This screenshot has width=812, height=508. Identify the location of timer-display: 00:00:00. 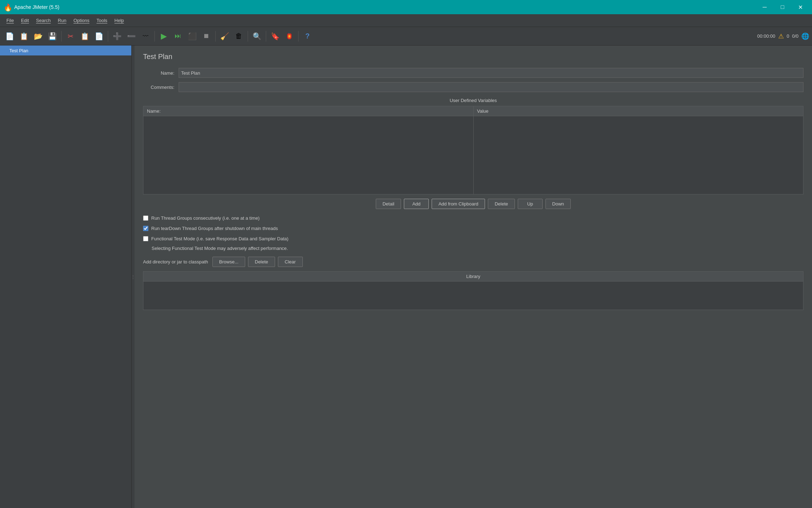
(766, 36).